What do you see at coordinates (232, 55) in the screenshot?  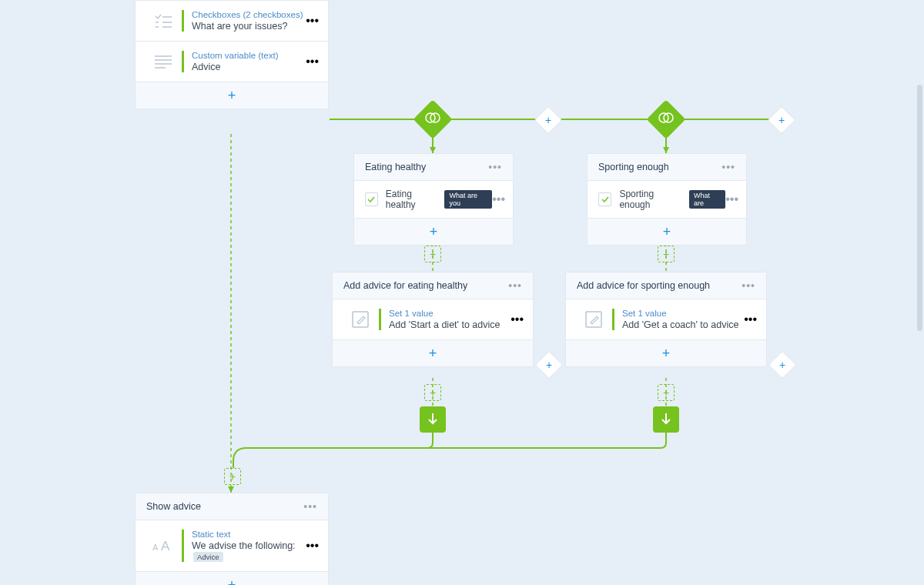 I see `start-card: Checkboxes (2 checkboxes) What are your …` at bounding box center [232, 55].